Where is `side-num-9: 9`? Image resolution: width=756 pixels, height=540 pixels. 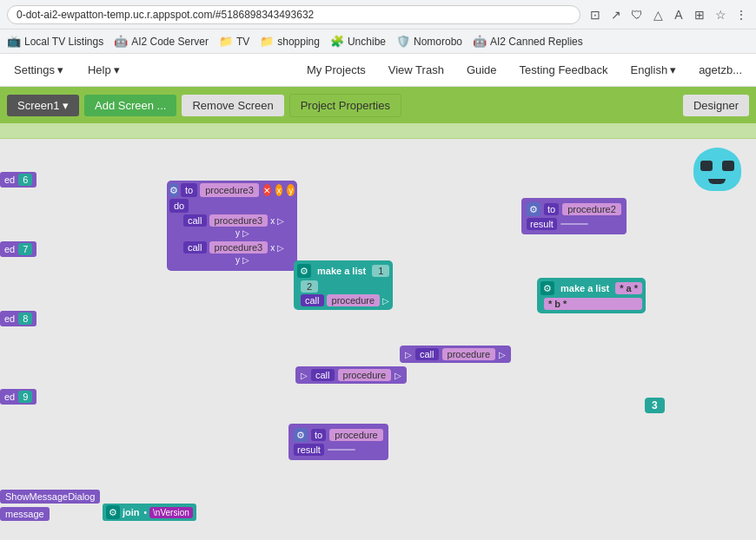
side-num-9: 9 is located at coordinates (25, 397).